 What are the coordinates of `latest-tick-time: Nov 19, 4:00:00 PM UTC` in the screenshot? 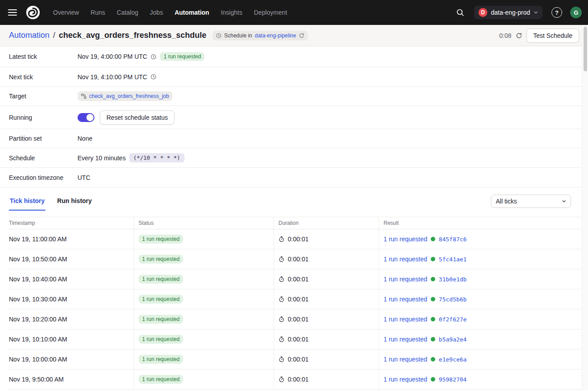 It's located at (112, 57).